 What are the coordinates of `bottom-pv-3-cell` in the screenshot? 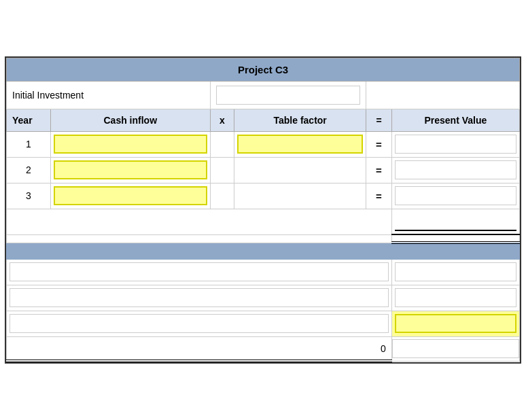 It's located at (455, 323).